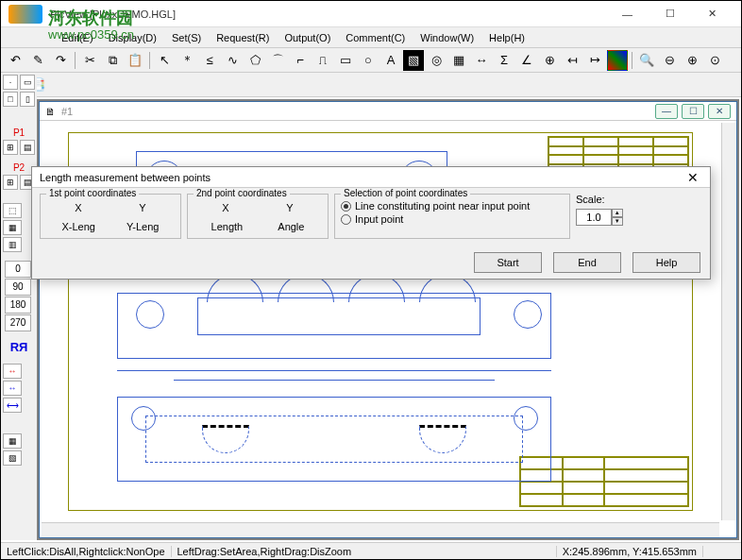 The width and height of the screenshot is (742, 560). What do you see at coordinates (647, 60) in the screenshot?
I see `zoom-area-icon: 🔍` at bounding box center [647, 60].